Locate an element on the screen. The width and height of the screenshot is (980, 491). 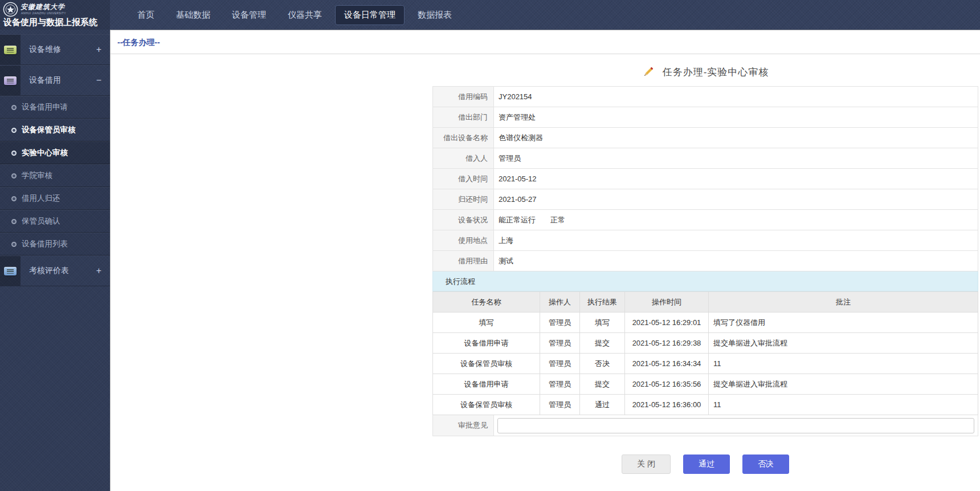
sub-item-label: 设备保管员审核 is located at coordinates (49, 130).